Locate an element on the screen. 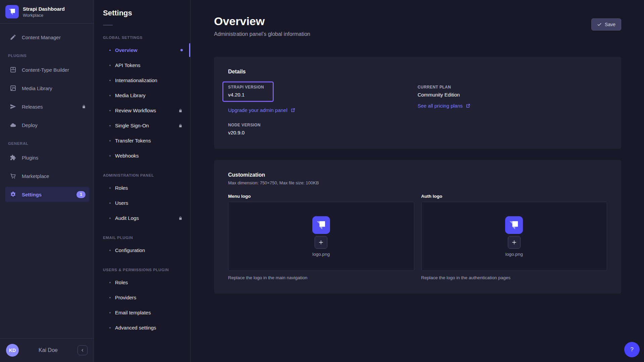 This screenshot has height=362, width=644. subnav-section-administration-panel: ADMINISTRATION PANEL is located at coordinates (142, 175).